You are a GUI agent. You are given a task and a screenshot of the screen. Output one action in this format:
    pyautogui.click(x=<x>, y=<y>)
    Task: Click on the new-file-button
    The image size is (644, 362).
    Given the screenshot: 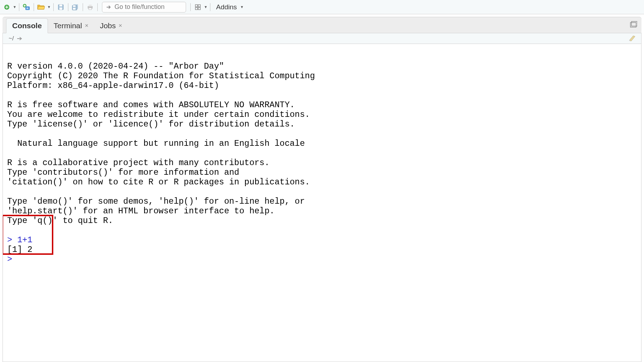 What is the action you would take?
    pyautogui.click(x=7, y=7)
    